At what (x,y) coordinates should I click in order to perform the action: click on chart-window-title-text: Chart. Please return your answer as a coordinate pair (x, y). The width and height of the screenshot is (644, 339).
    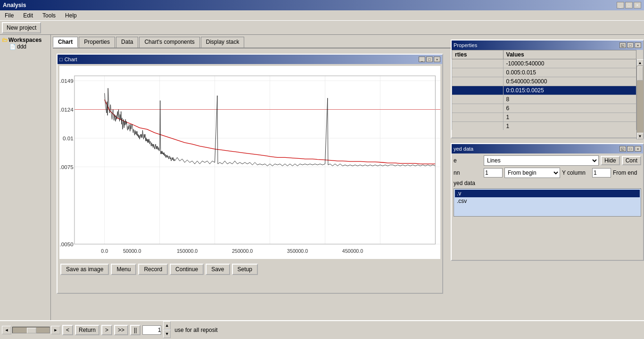
    Looking at the image, I should click on (71, 59).